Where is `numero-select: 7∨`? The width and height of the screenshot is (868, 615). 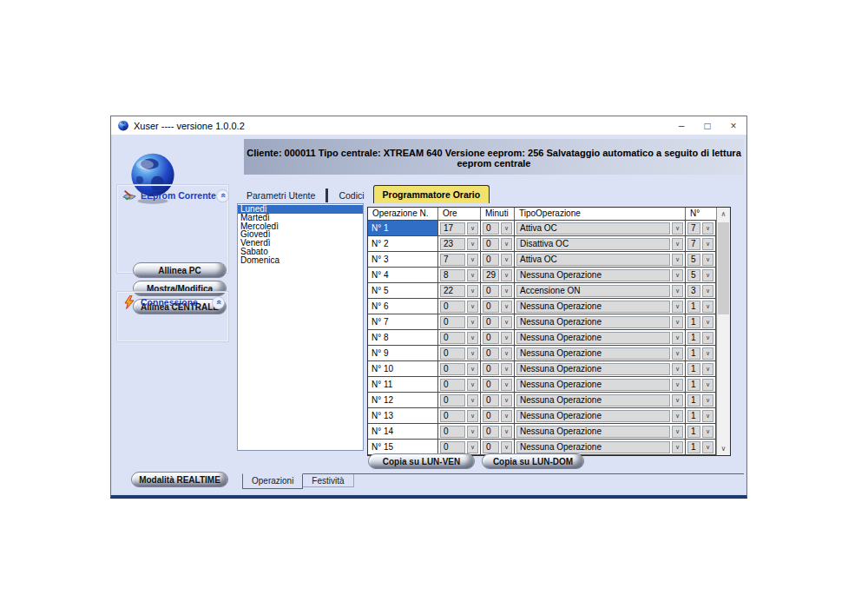
numero-select: 7∨ is located at coordinates (700, 228).